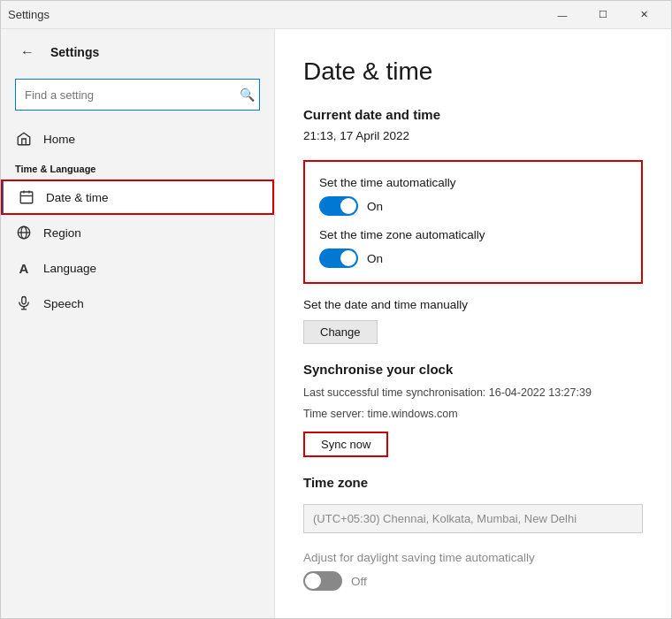  I want to click on sidebar-nav-top: ← Settings, so click(138, 52).